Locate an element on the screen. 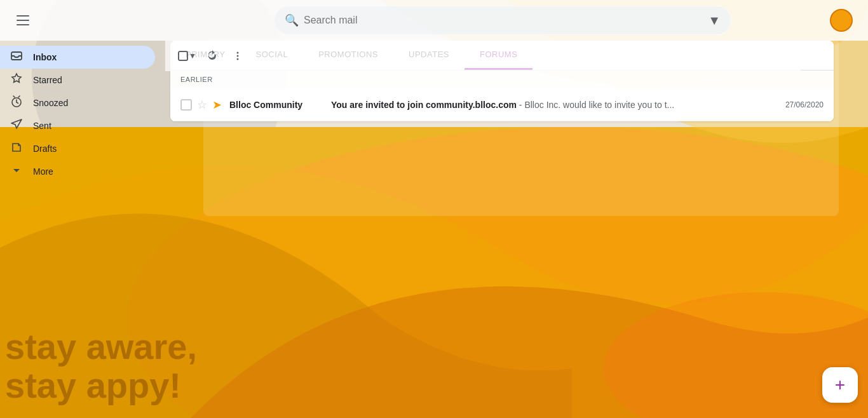 This screenshot has width=868, height=418. sidebar-item-drafts: Drafts is located at coordinates (78, 149).